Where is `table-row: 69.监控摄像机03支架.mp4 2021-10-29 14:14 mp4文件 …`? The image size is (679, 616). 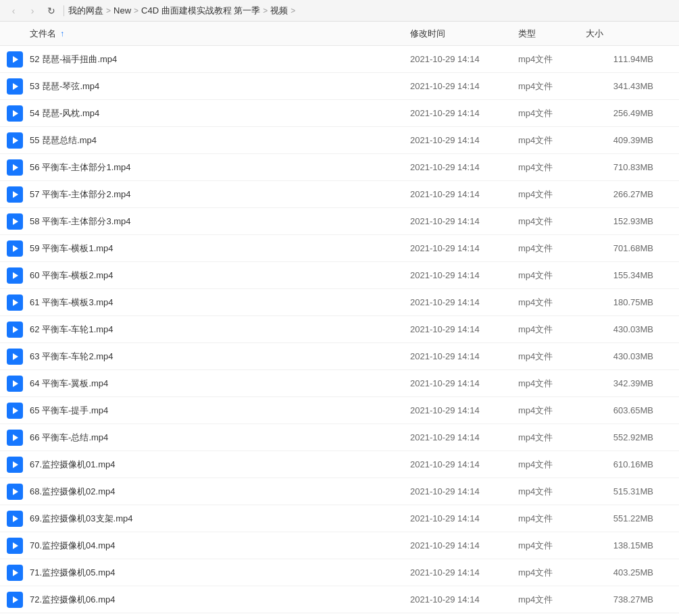 table-row: 69.监控摄像机03支架.mp4 2021-10-29 14:14 mp4文件 … is located at coordinates (339, 519).